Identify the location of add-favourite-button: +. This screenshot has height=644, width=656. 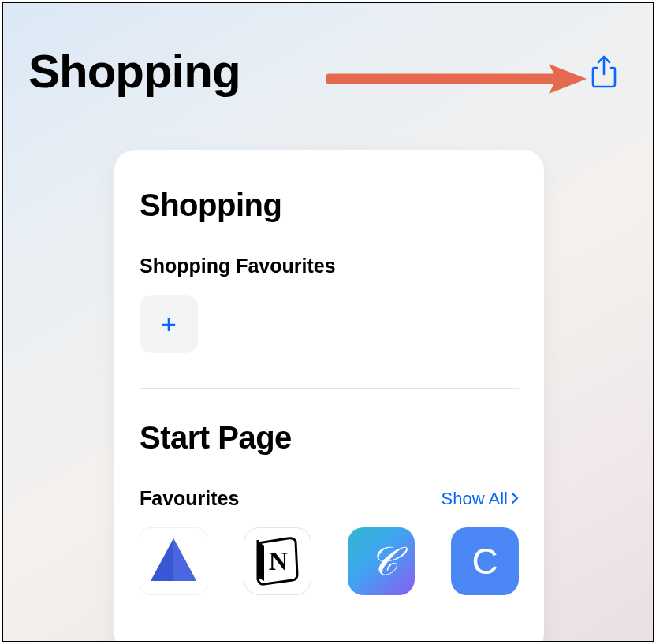
(169, 324).